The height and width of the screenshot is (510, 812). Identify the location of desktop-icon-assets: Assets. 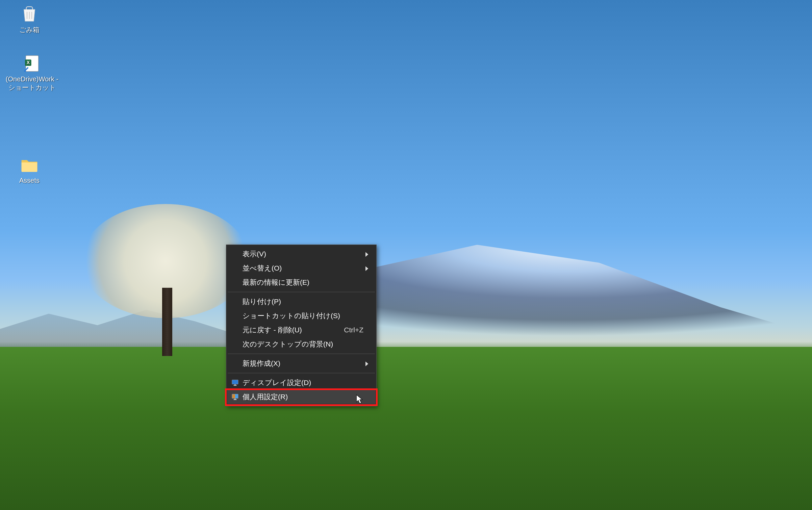
(29, 170).